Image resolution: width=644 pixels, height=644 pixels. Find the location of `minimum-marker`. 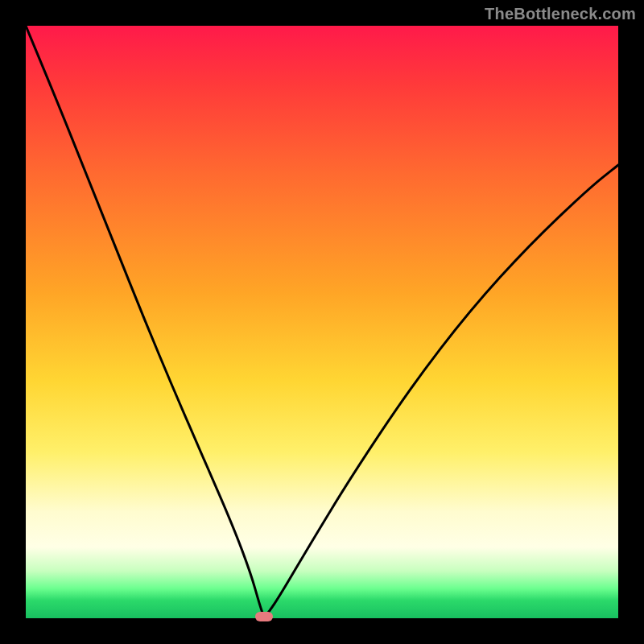

minimum-marker is located at coordinates (264, 617).